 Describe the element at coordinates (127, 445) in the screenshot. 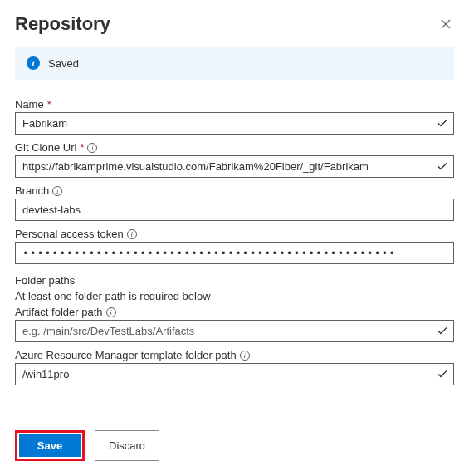

I see `discard-button: Discard` at that location.